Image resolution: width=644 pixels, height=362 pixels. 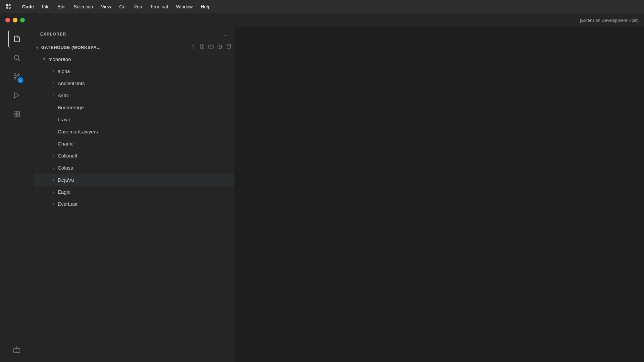 What do you see at coordinates (17, 58) in the screenshot?
I see `activity-search` at bounding box center [17, 58].